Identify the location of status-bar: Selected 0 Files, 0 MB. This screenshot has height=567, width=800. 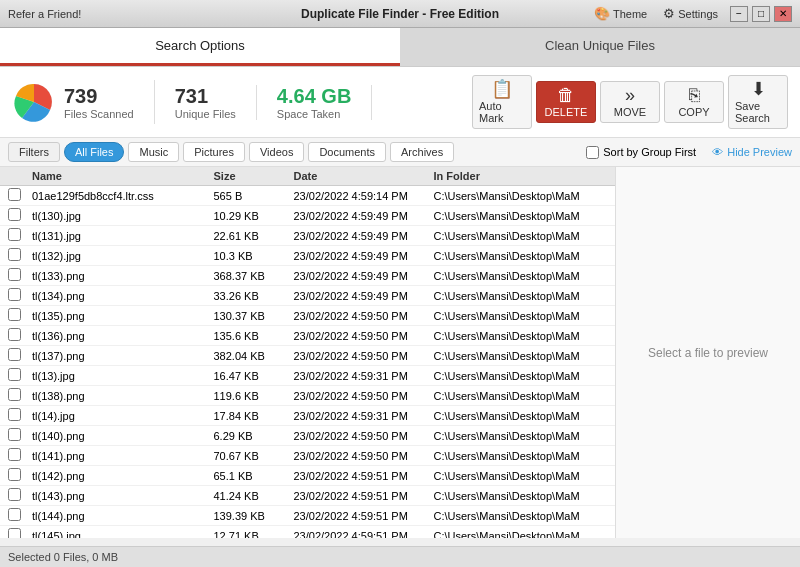
(400, 556).